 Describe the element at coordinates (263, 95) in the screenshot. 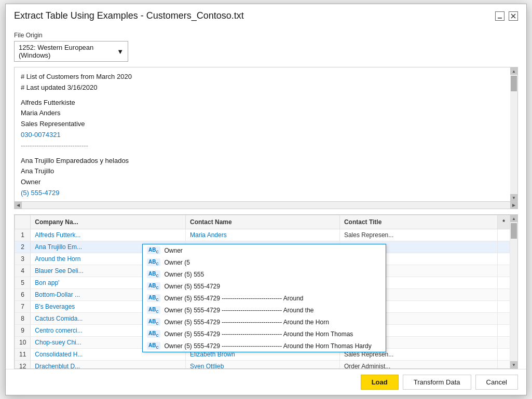

I see `preview-line` at that location.